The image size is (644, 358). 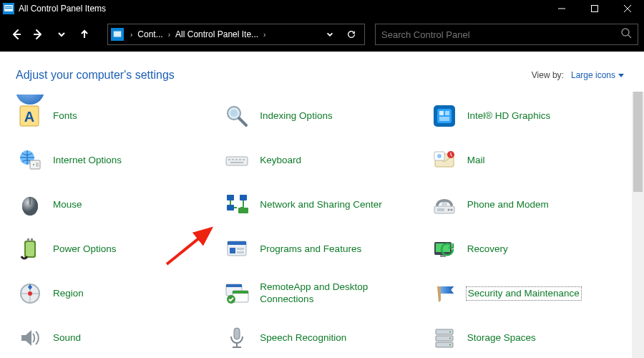 I want to click on network-icon, so click(x=237, y=205).